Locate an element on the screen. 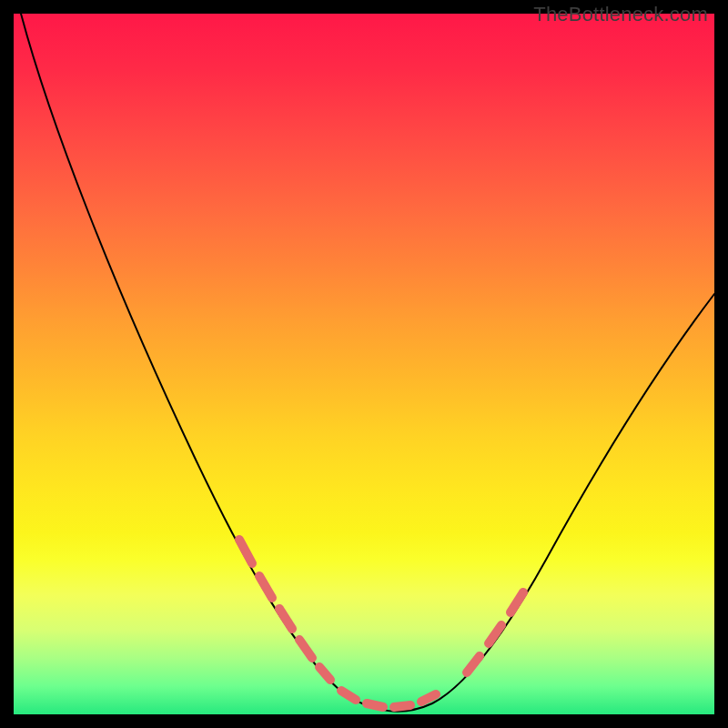 This screenshot has width=728, height=728. highlight-right-ascent is located at coordinates (495, 632).